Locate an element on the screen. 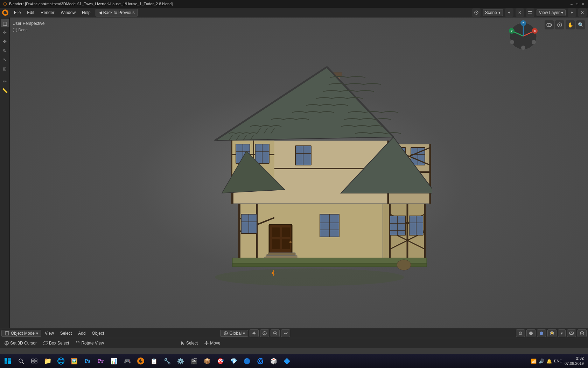  move-tool-btn-center: Move is located at coordinates (212, 343).